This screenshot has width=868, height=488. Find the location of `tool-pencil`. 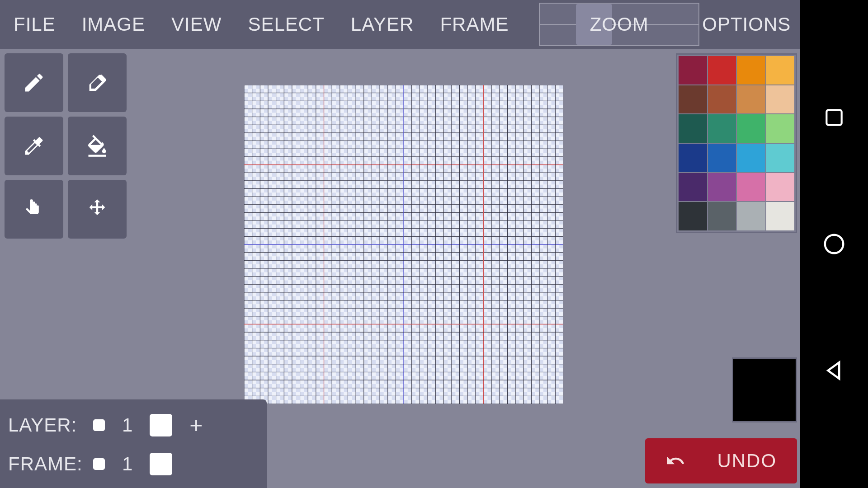

tool-pencil is located at coordinates (34, 83).